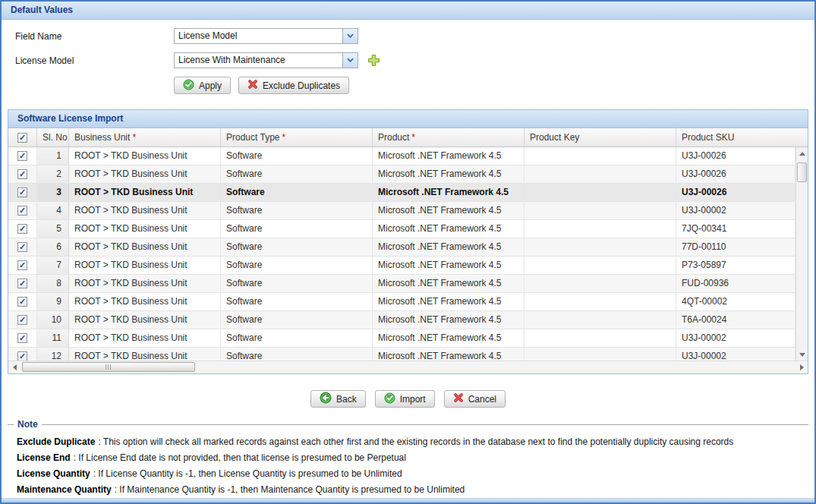  I want to click on note-item: License End: If License End date is not …, so click(413, 458).